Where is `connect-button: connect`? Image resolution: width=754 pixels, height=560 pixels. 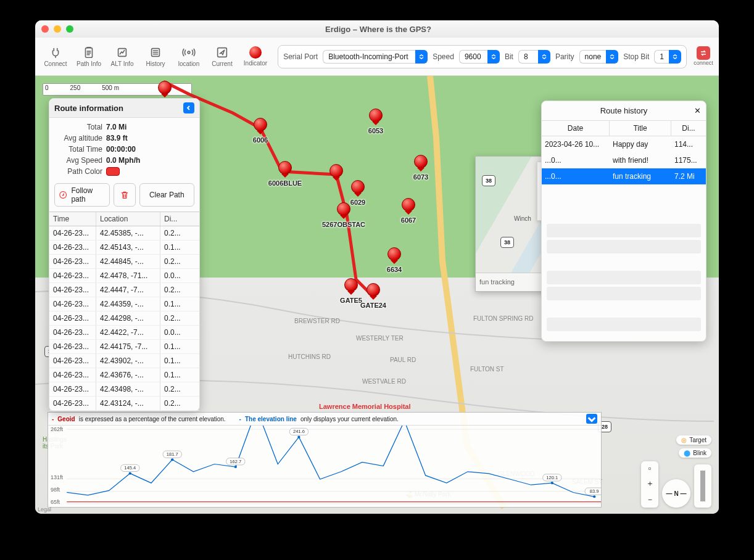 connect-button: connect is located at coordinates (703, 57).